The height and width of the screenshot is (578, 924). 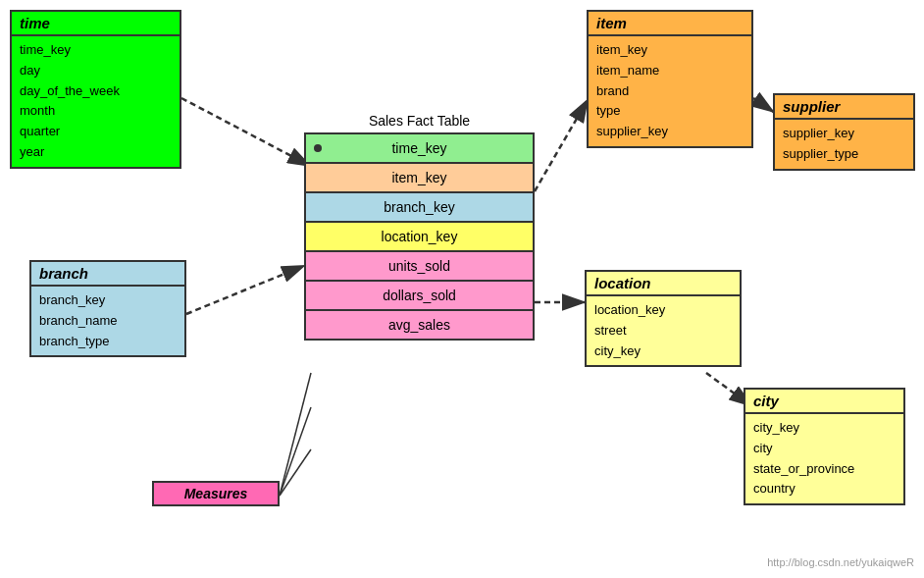 I want to click on measures-entity-box: Measures, so click(x=216, y=494).